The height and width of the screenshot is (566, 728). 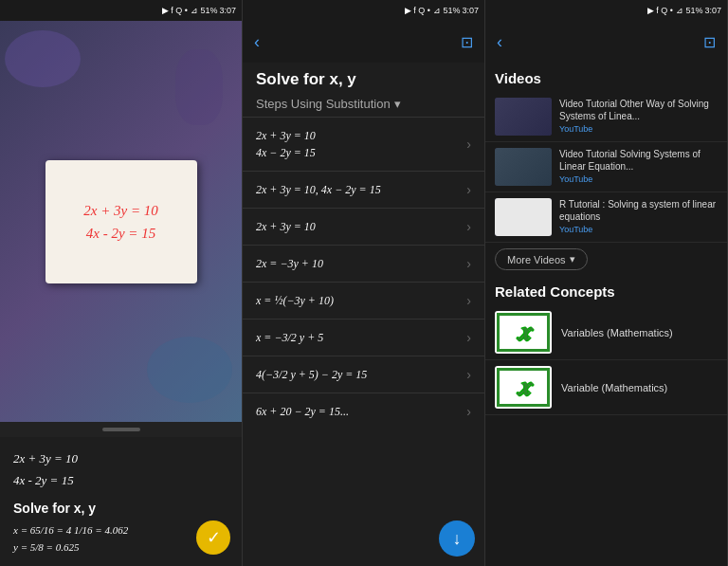 I want to click on related-concepts-title: Related Concepts, so click(x=607, y=290).